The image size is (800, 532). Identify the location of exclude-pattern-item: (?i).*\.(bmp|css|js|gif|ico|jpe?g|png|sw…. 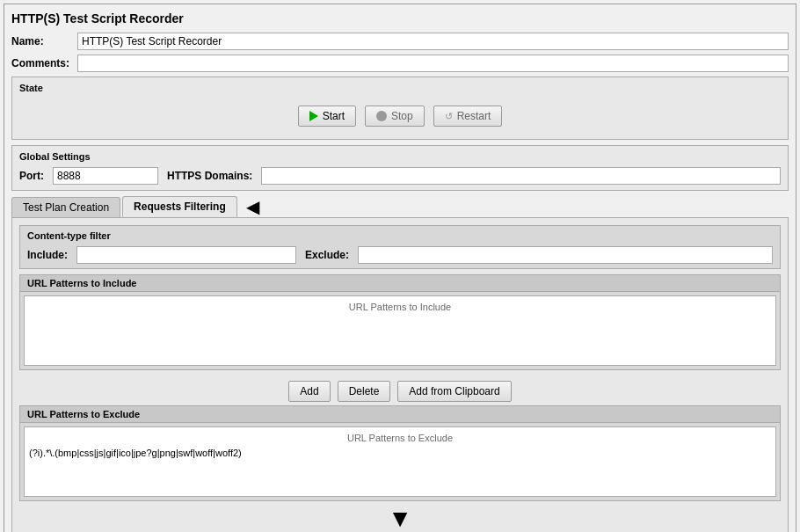
(400, 453).